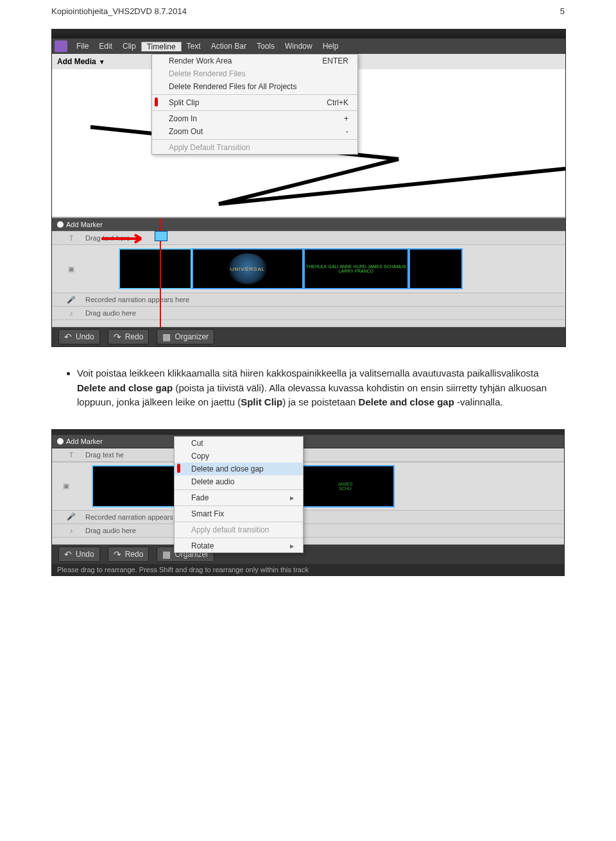 The width and height of the screenshot is (616, 841). Describe the element at coordinates (239, 456) in the screenshot. I see `ctx-copy: Copy` at that location.